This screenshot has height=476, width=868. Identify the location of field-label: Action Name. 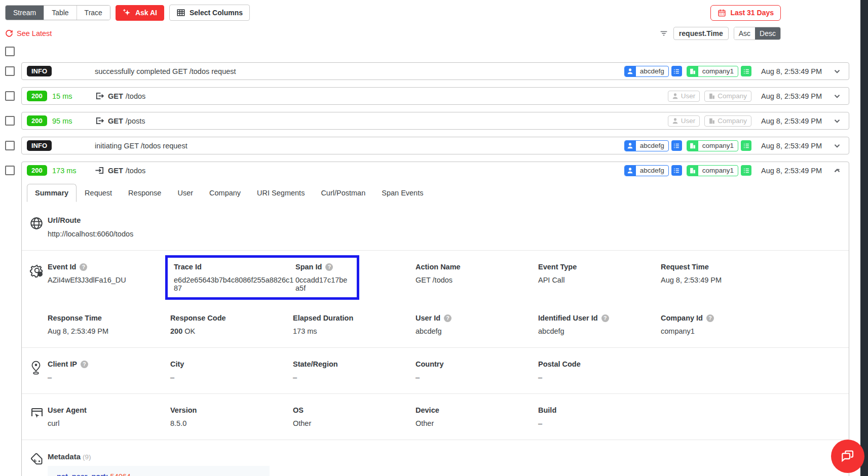
(438, 267).